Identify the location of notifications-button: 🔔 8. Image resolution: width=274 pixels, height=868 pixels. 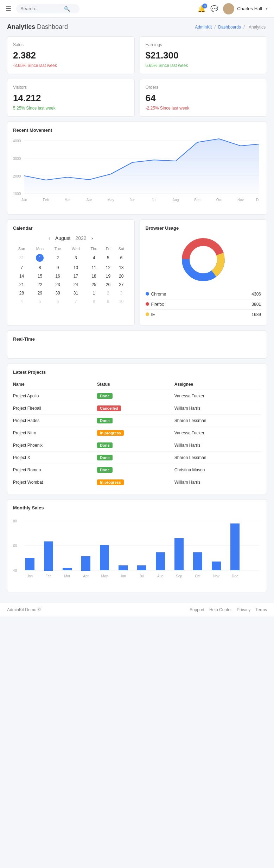
(202, 9).